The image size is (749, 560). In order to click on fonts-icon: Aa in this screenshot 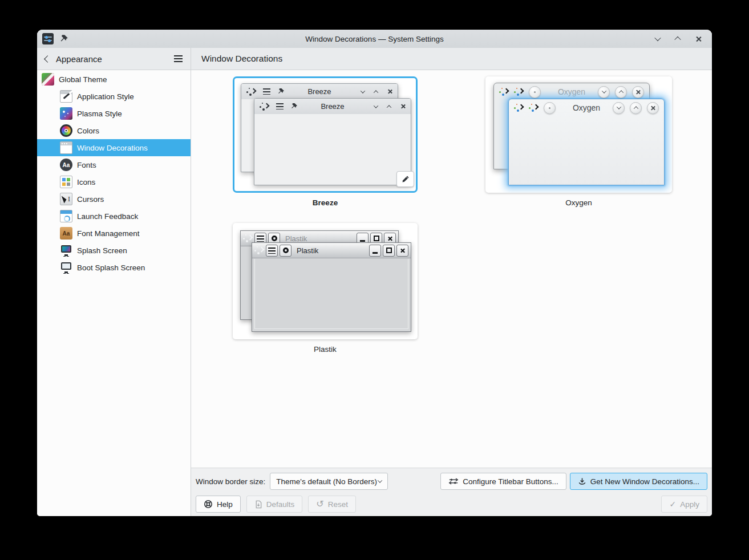, I will do `click(66, 165)`.